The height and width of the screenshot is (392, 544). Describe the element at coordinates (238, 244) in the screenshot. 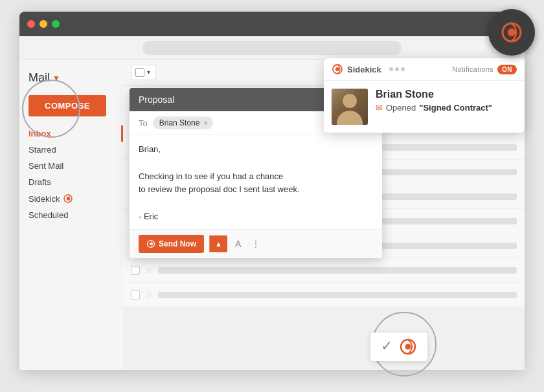

I see `format-text-icon: A` at that location.